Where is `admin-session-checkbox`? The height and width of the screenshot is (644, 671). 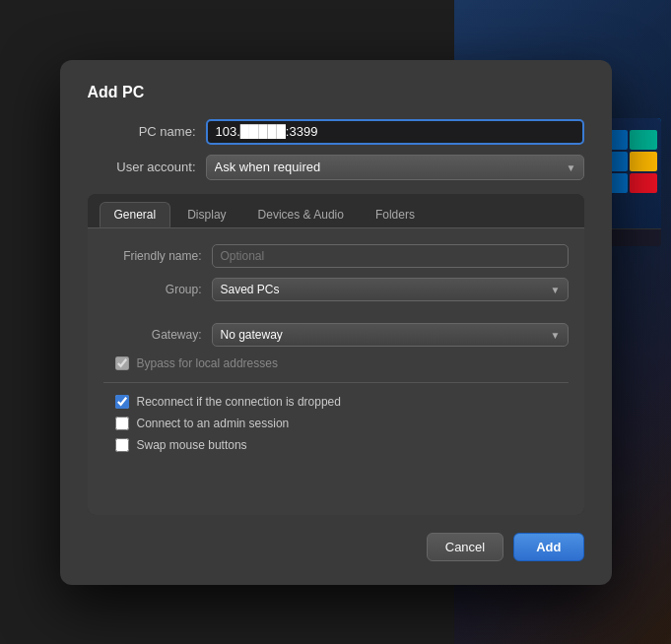 admin-session-checkbox is located at coordinates (122, 423).